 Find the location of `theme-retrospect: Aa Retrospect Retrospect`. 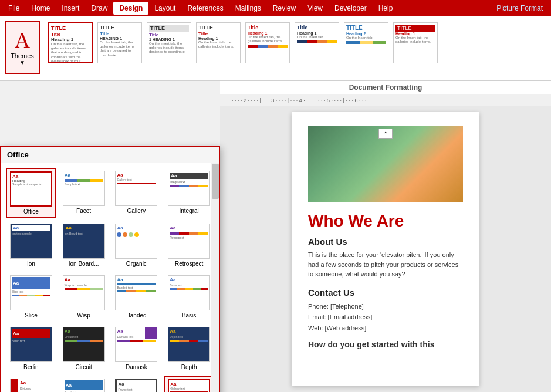

theme-retrospect: Aa Retrospect Retrospect is located at coordinates (189, 245).